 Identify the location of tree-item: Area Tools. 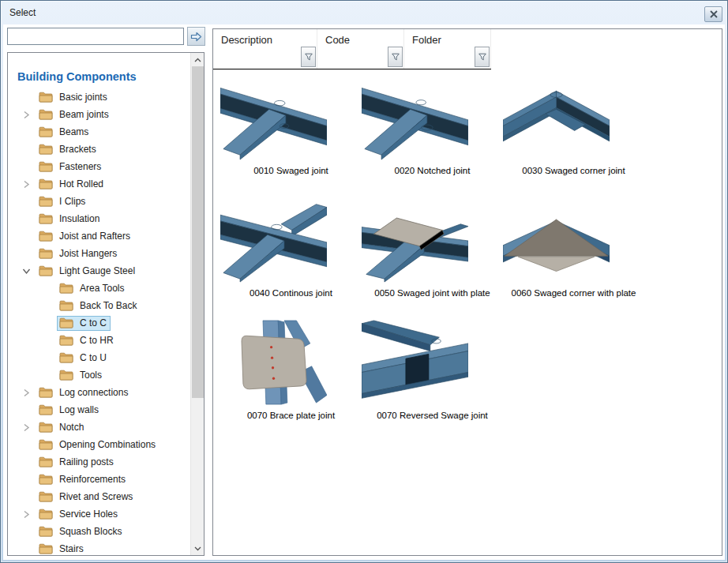
(99, 288).